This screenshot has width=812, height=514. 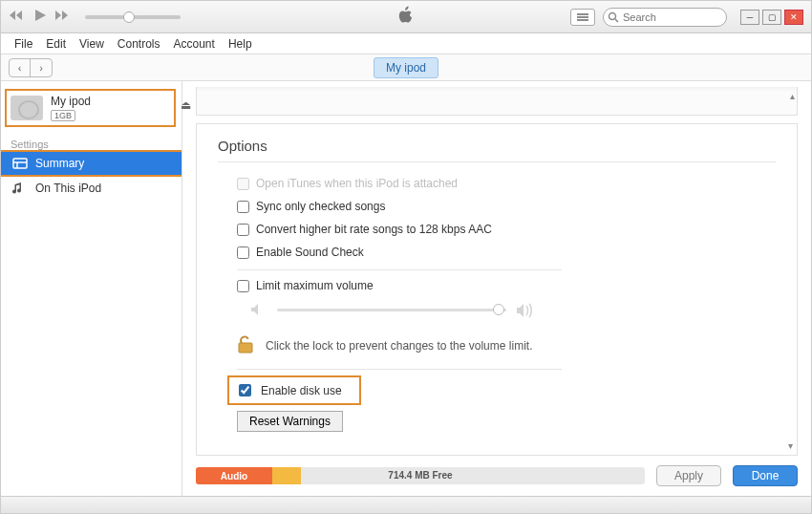 What do you see at coordinates (243, 287) in the screenshot?
I see `checkbox-limit-volume` at bounding box center [243, 287].